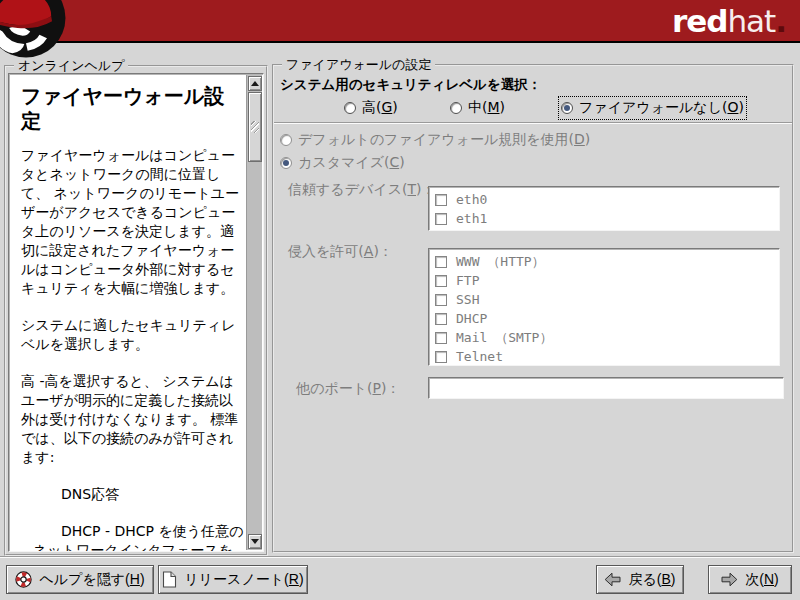  Describe the element at coordinates (380, 108) in the screenshot. I see `radio-high-label: 高(G)` at that location.